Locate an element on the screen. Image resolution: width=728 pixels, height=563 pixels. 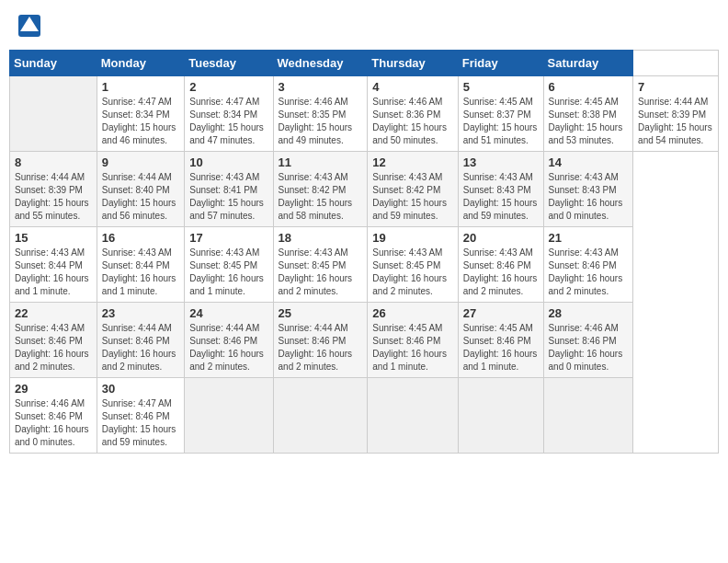
day-number: 22 is located at coordinates (53, 313).